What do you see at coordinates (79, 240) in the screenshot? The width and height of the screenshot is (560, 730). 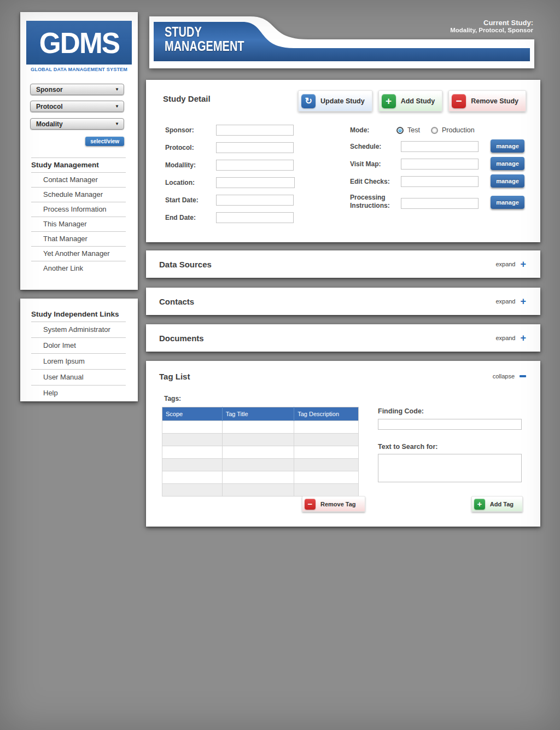 I see `sidebar-item-that-manager: That Manager` at bounding box center [79, 240].